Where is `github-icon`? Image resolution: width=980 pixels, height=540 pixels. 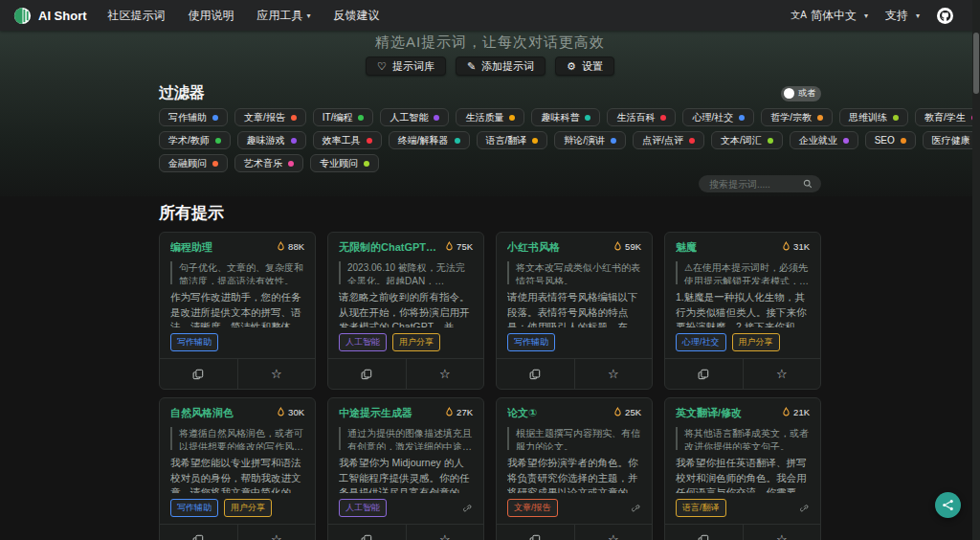
github-icon is located at coordinates (946, 15).